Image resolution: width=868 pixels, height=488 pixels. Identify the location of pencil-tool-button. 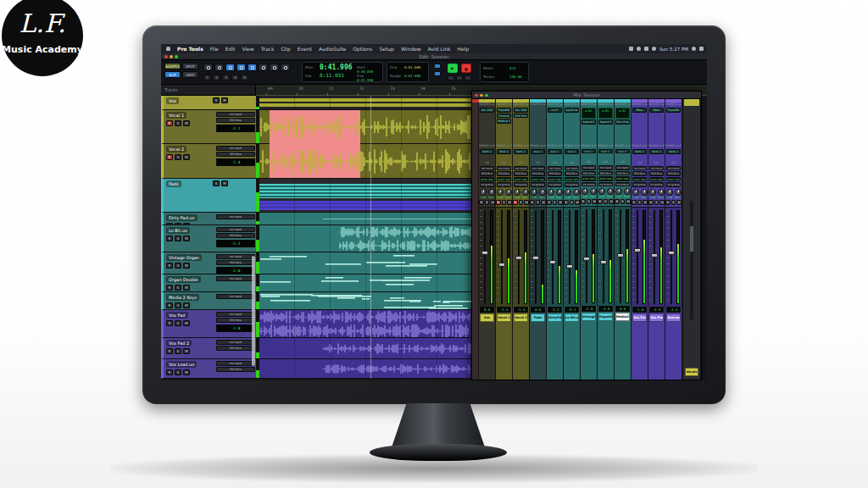
(263, 68).